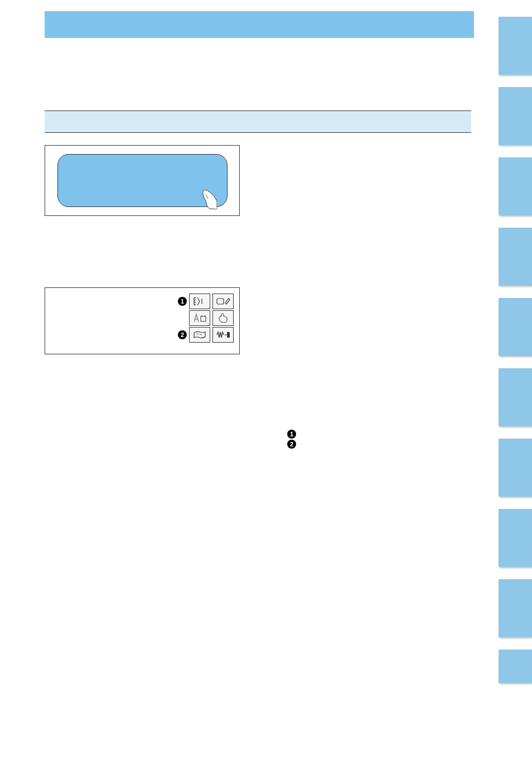 Image resolution: width=532 pixels, height=760 pixels. What do you see at coordinates (293, 444) in the screenshot?
I see `callout-item-2: 2` at bounding box center [293, 444].